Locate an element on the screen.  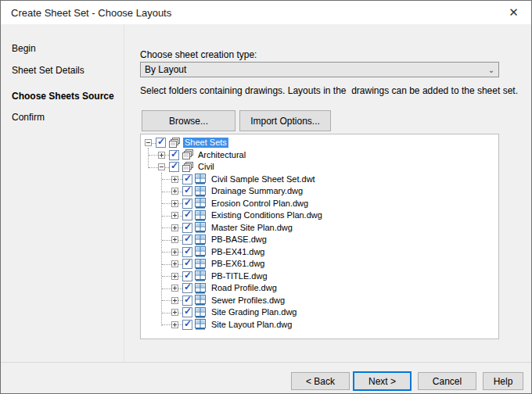
titlebar: Create Sheet Set - Choose Layouts is located at coordinates (266, 13).